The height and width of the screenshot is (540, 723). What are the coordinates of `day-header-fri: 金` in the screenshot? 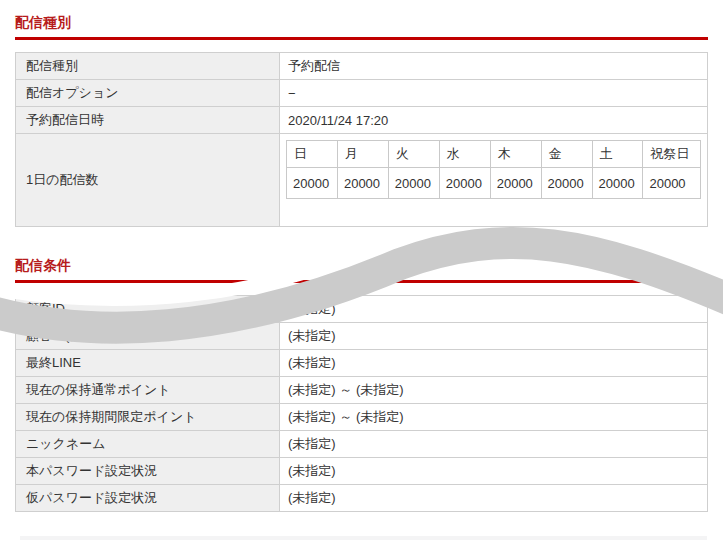 It's located at (566, 154).